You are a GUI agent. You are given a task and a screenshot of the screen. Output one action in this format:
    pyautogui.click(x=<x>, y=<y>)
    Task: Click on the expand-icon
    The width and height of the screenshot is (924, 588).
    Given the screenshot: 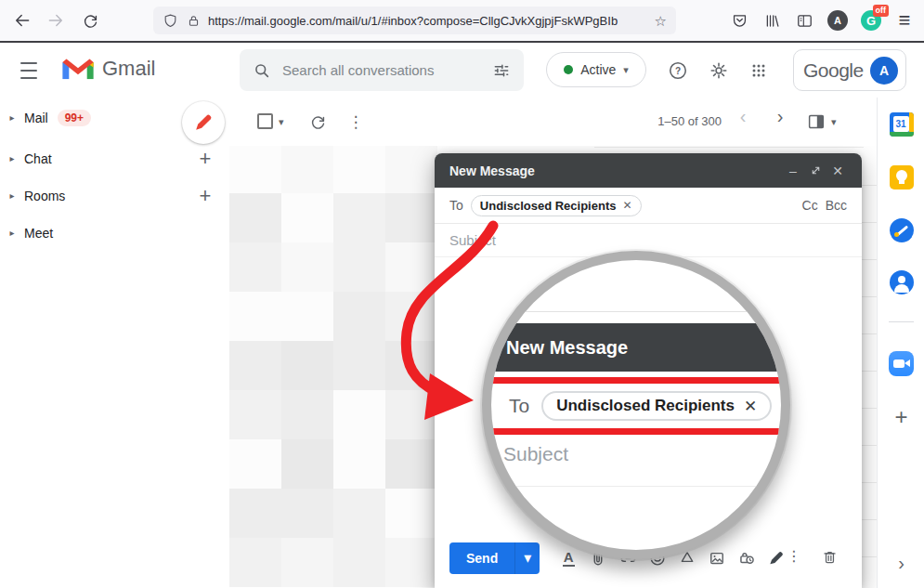 What is the action you would take?
    pyautogui.click(x=815, y=171)
    